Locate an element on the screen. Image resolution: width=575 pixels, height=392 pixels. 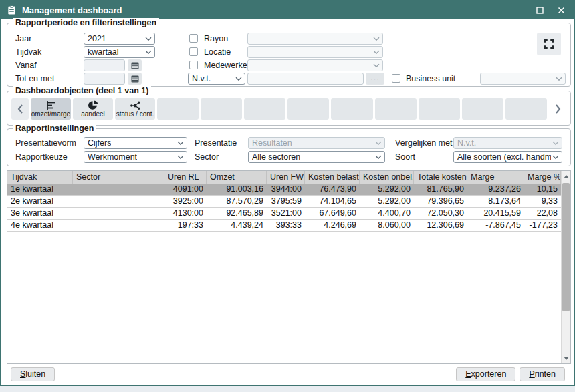
table-row: 2e kwartaal3925:0087.570,293795:5974.104… is located at coordinates (284, 202).